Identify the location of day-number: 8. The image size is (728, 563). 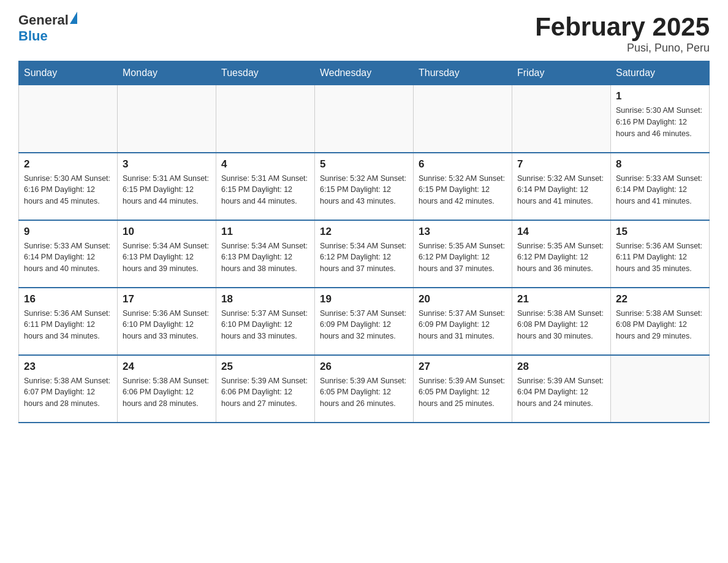
(660, 164).